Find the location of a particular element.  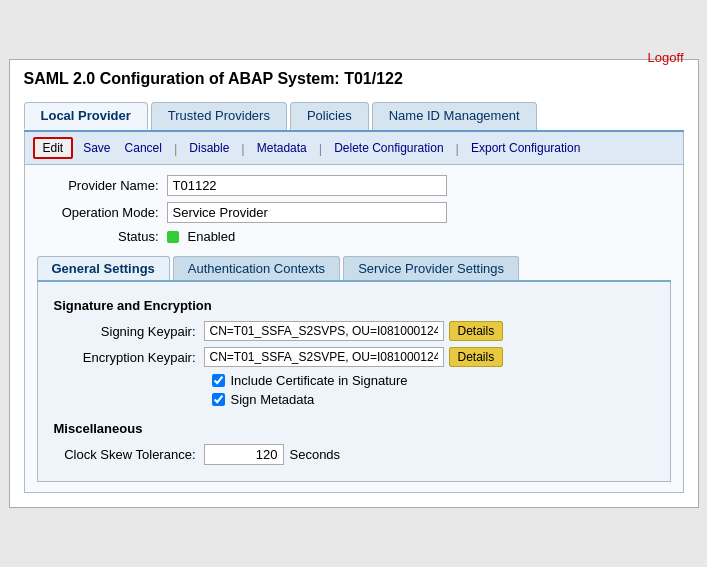

status-value: Enabled is located at coordinates (202, 236).